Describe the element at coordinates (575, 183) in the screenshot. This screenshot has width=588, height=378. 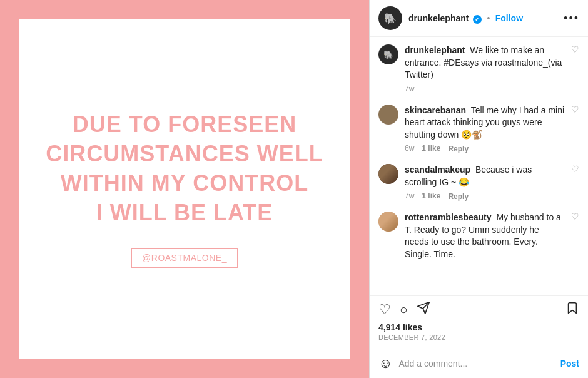
I see `comment-2-heart-icon: ♡` at that location.